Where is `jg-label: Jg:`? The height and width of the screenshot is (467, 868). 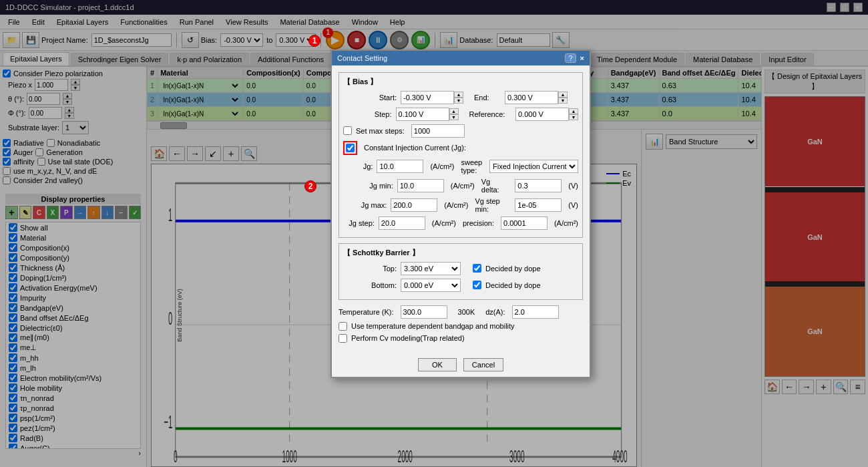 jg-label: Jg: is located at coordinates (358, 166).